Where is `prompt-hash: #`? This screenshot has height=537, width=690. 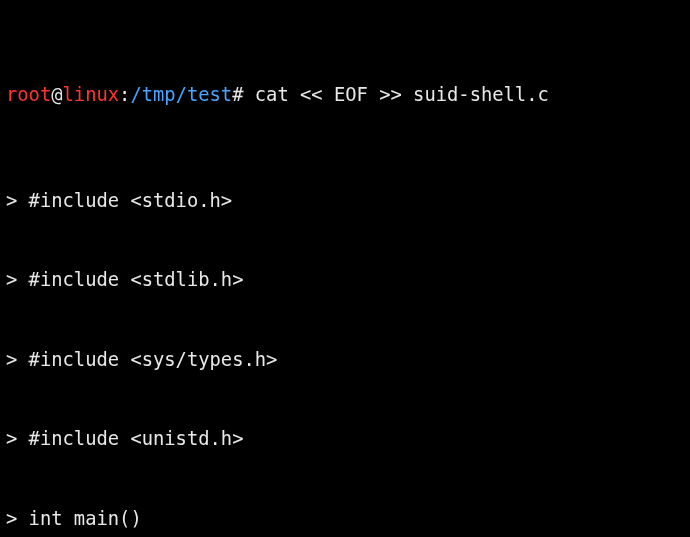
prompt-hash: # is located at coordinates (244, 94).